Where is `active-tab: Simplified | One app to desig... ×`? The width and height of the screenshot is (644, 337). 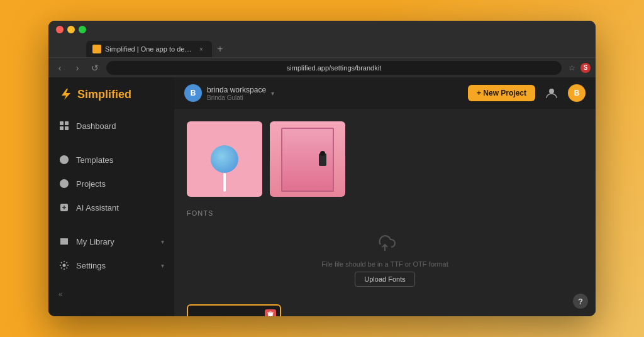
active-tab: Simplified | One app to desig... × is located at coordinates (149, 49).